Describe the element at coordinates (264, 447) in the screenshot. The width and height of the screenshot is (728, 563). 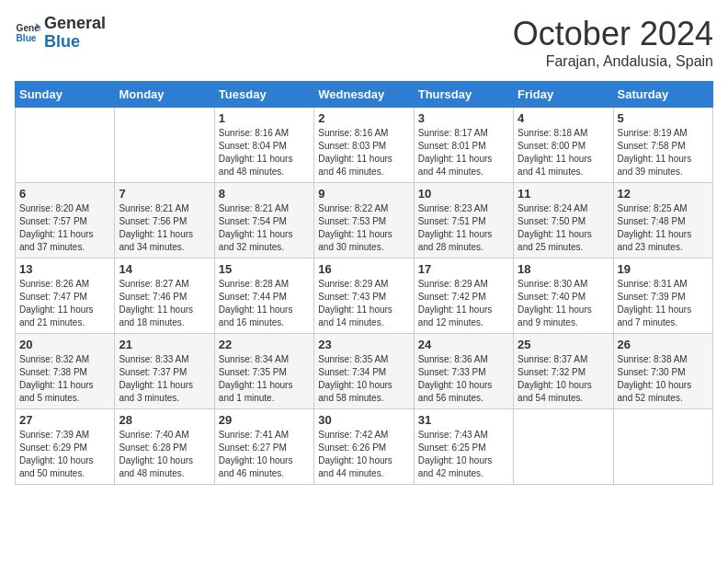
I see `calendar-cell: 29Sunrise: 7:41 AM Sunset: 6:27 PM Dayli…` at that location.